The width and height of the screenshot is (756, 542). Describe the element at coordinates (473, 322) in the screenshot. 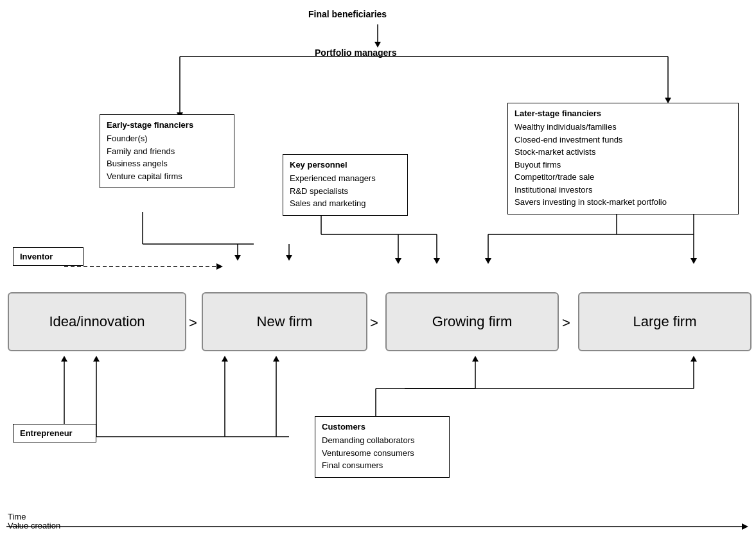

I see `growing-firm-label: Growing firm` at that location.